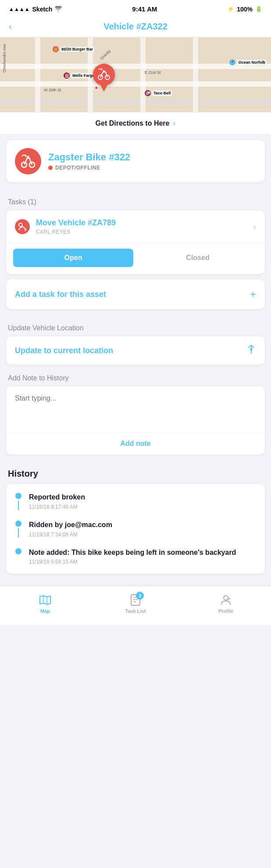  Describe the element at coordinates (43, 9) in the screenshot. I see `carrier-label: Sketch` at that location.